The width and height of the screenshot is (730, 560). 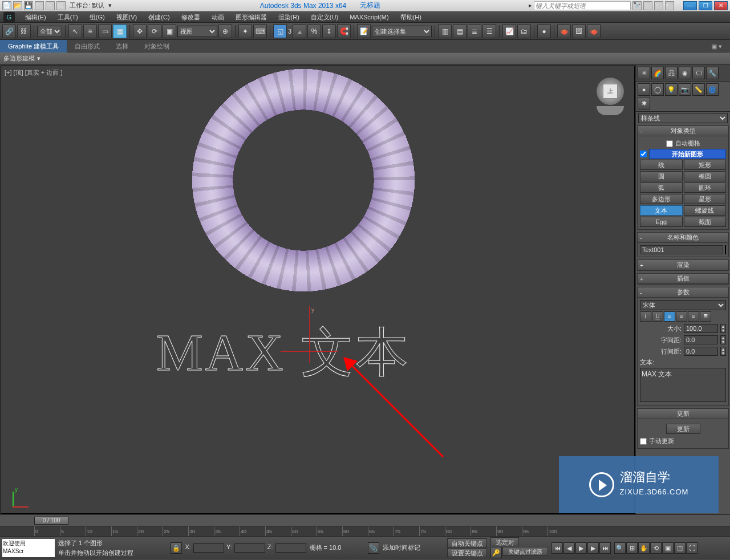 What do you see at coordinates (9, 31) in the screenshot?
I see `link-tool-icon: 🔗` at bounding box center [9, 31].